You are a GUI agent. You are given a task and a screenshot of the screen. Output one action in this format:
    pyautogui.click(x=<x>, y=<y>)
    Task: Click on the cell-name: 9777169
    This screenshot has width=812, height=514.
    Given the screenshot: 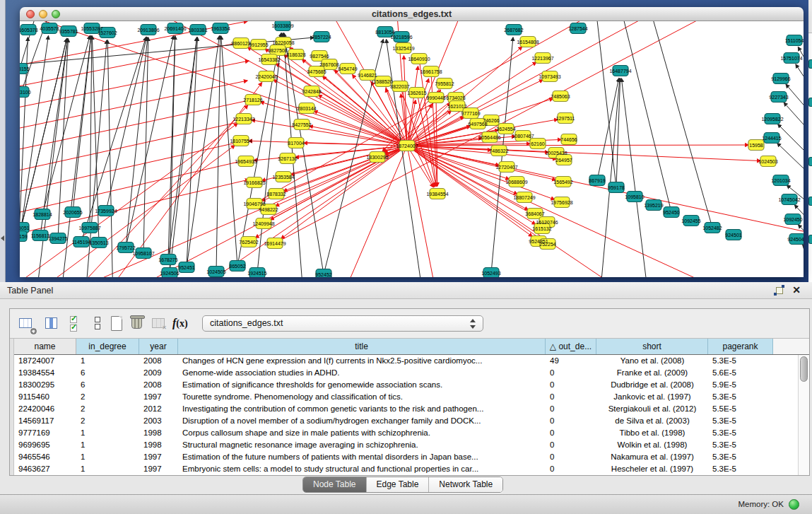 What is the action you would take?
    pyautogui.click(x=45, y=433)
    